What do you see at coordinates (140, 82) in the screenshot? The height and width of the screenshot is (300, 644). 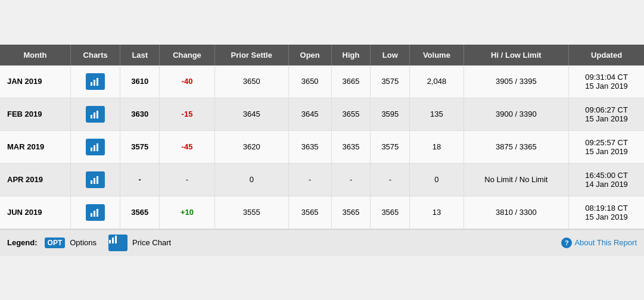 I see `cell-last: 3610` at bounding box center [140, 82].